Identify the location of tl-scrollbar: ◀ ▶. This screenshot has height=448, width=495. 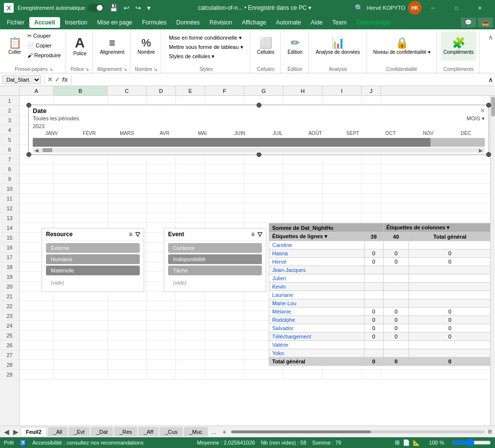
(259, 150).